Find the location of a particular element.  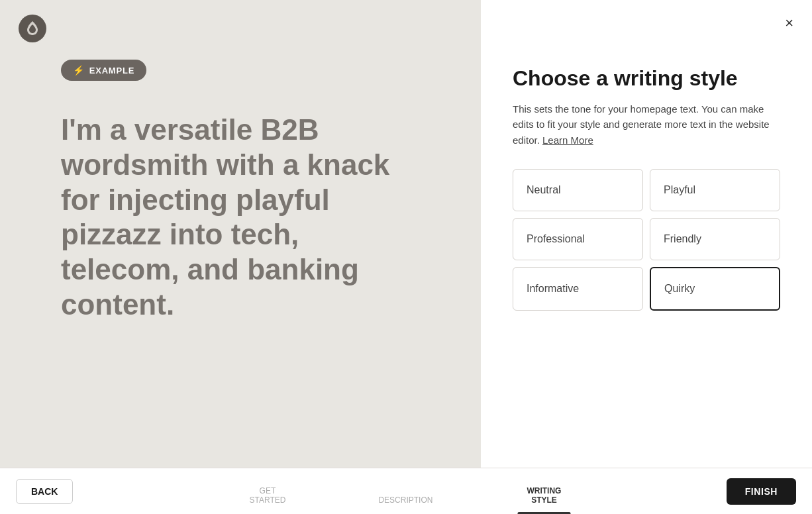

style-option-neutral: Neutral is located at coordinates (578, 190).